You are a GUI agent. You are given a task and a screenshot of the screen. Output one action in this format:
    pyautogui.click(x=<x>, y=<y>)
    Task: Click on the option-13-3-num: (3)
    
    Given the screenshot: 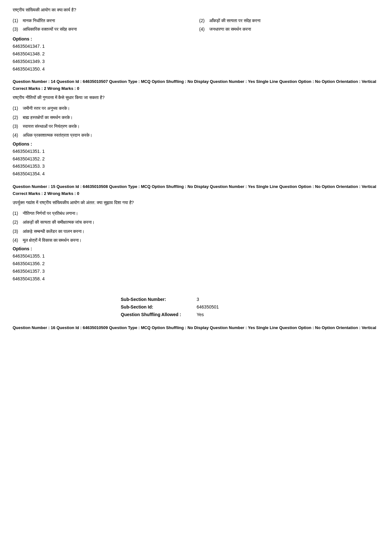 What is the action you would take?
    pyautogui.click(x=16, y=29)
    